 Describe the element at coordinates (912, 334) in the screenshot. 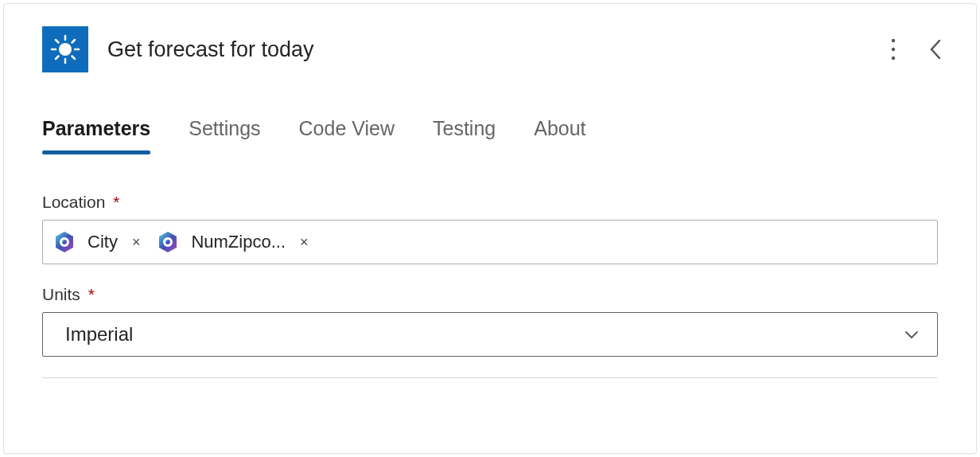

I see `chevron-down-icon` at that location.